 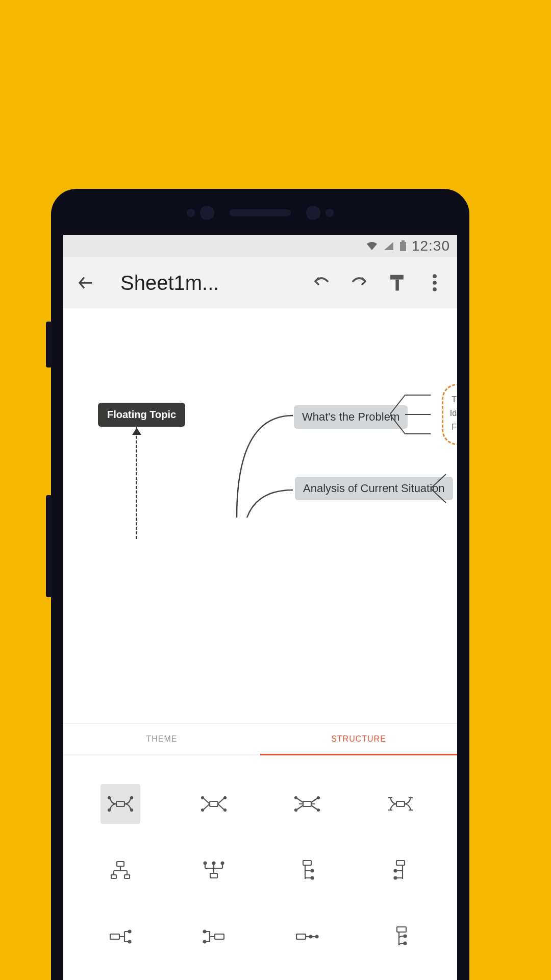 I want to click on redo-button, so click(x=359, y=283).